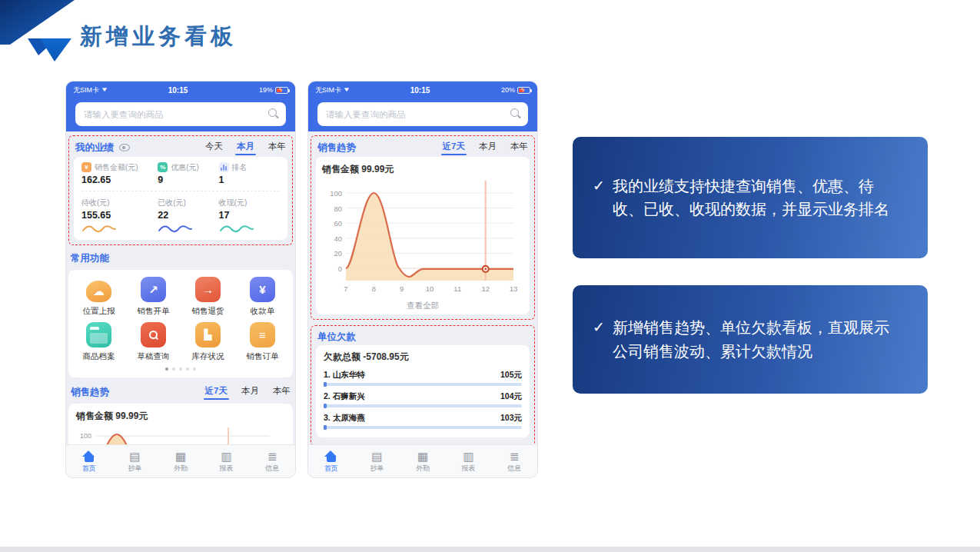 This screenshot has height=552, width=980. Describe the element at coordinates (154, 289) in the screenshot. I see `chart-line-icon: ↗` at that location.